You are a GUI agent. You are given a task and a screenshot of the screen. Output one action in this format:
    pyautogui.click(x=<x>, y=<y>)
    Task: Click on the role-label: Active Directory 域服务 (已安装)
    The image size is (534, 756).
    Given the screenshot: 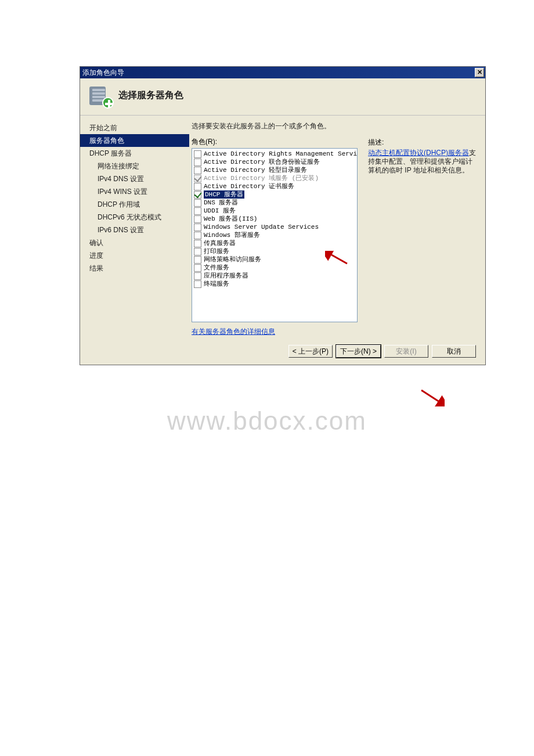 What is the action you would take?
    pyautogui.click(x=261, y=178)
    